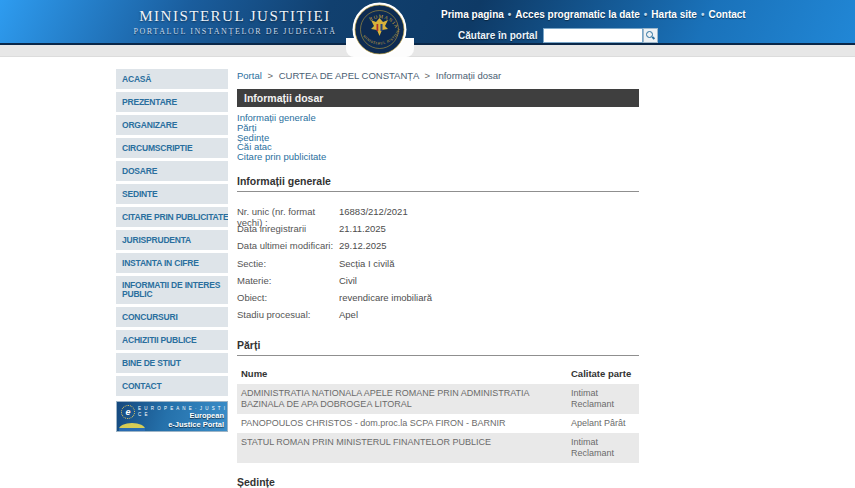 This screenshot has width=855, height=488. Describe the element at coordinates (438, 248) in the screenshot. I see `info-row-data-modificari: Data ultimei modificari: 29.12.2025` at that location.